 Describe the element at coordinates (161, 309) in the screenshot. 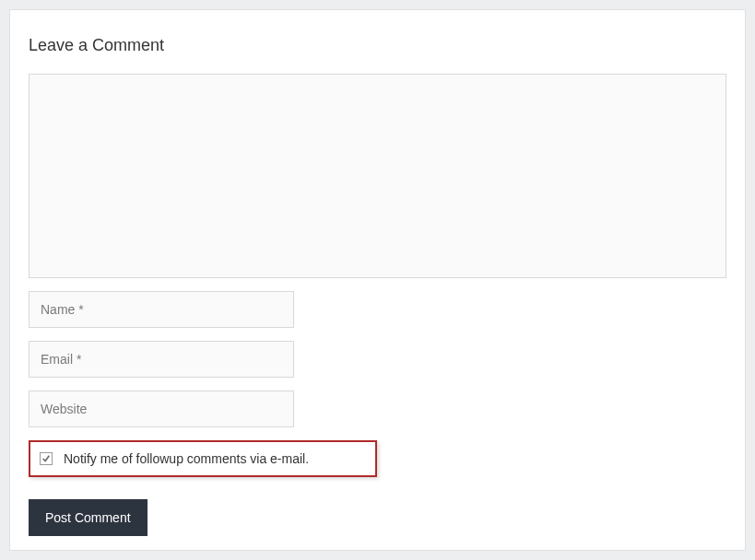

I see `name-field` at that location.